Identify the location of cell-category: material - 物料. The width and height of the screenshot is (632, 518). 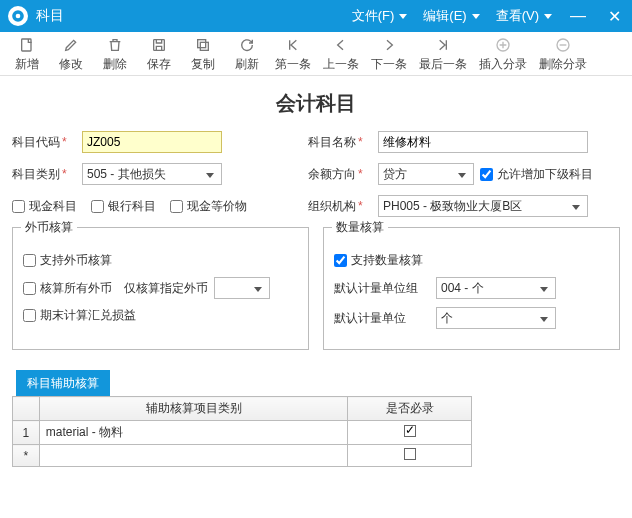
(194, 433).